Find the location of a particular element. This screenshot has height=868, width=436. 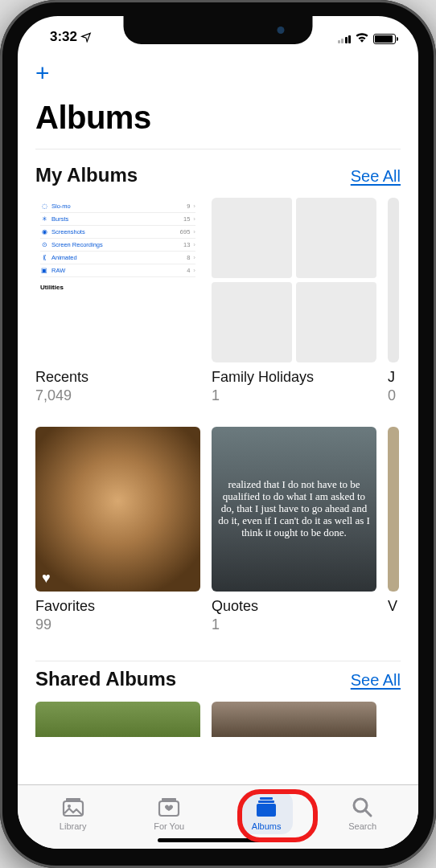

album-count: 0 is located at coordinates (393, 395).